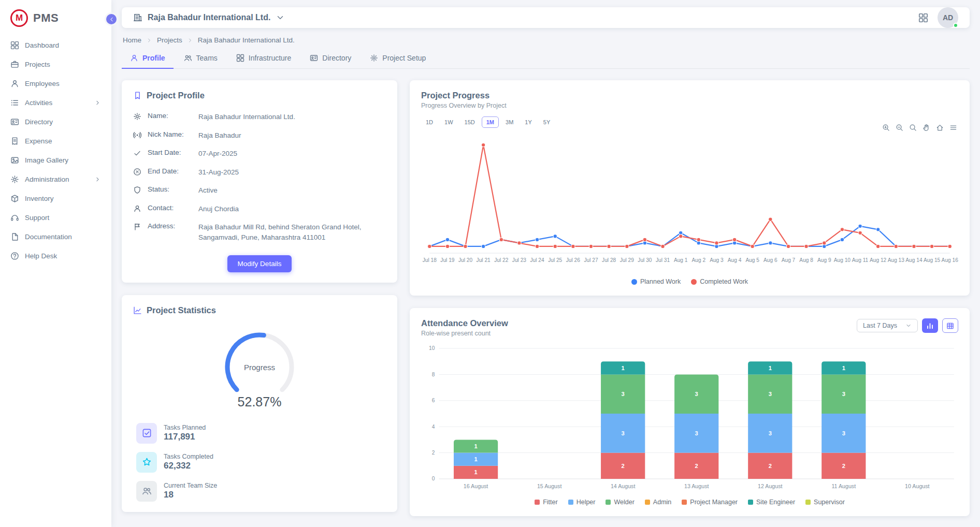 This screenshot has width=980, height=527. What do you see at coordinates (660, 282) in the screenshot?
I see `legend-label: Planned Work` at bounding box center [660, 282].